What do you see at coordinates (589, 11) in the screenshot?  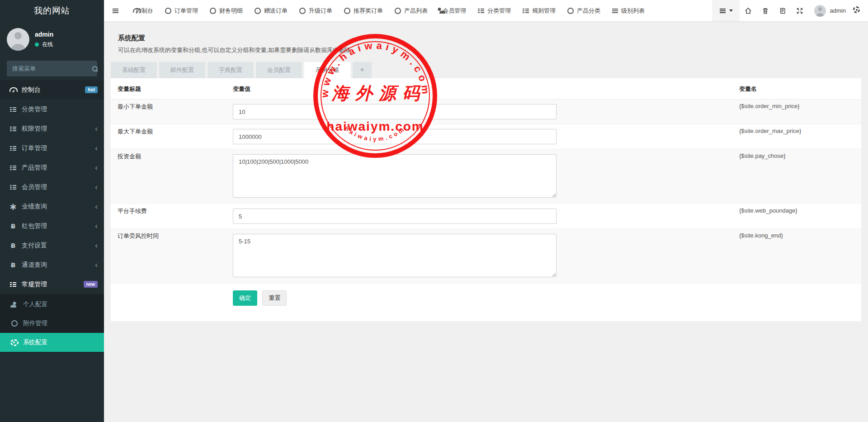 I see `topnav-item-label: 产品分类` at bounding box center [589, 11].